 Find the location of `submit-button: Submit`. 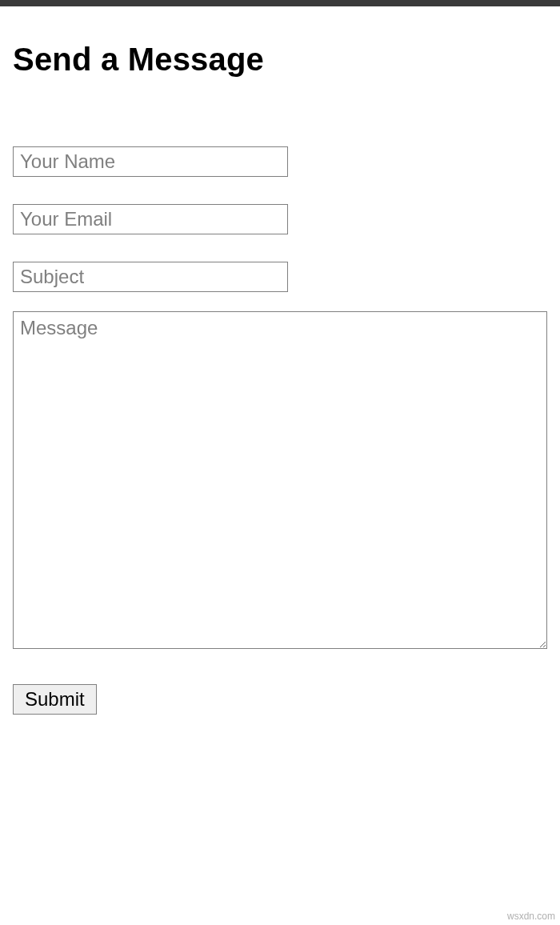

submit-button: Submit is located at coordinates (54, 699).